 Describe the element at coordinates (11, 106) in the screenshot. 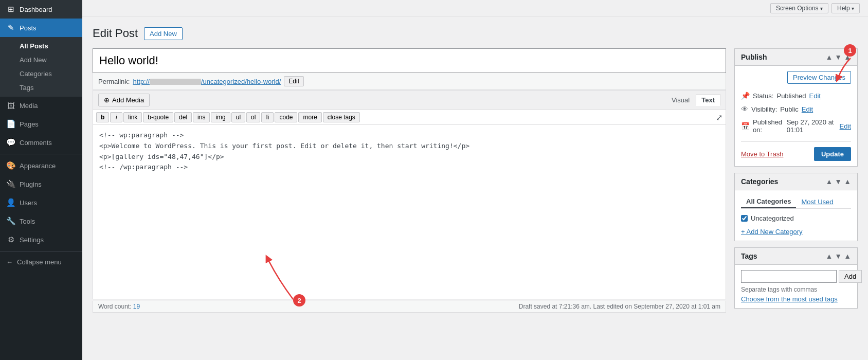

I see `media-icon: 🖼` at that location.